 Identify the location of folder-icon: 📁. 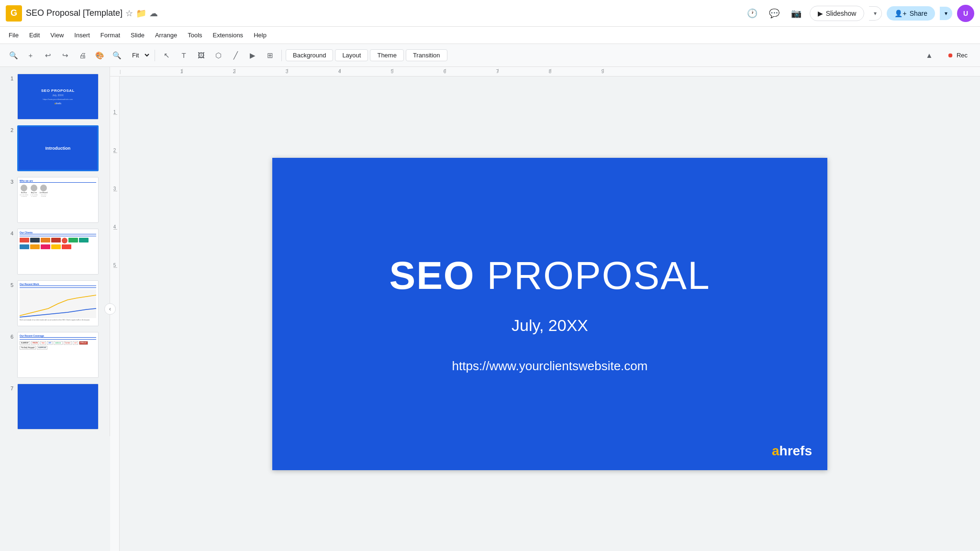
(141, 13).